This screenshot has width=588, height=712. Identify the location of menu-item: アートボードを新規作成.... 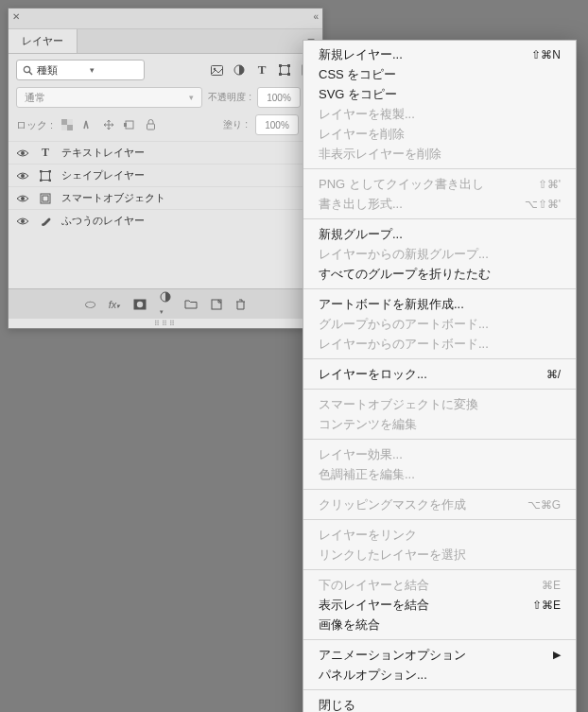
(440, 304).